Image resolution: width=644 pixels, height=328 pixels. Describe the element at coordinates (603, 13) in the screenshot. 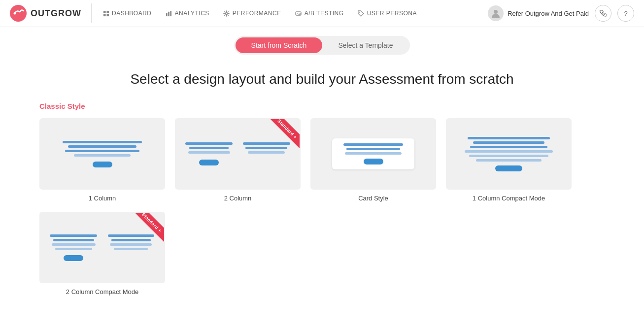

I see `phone-button` at that location.